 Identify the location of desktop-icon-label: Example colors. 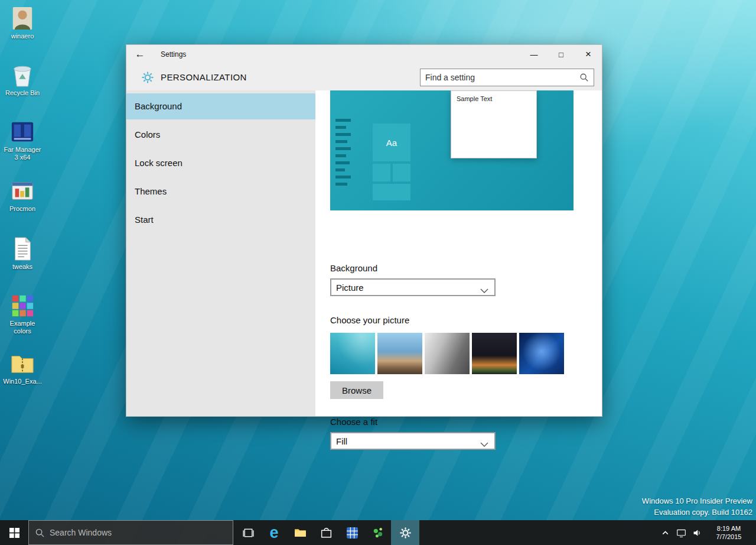
(22, 327).